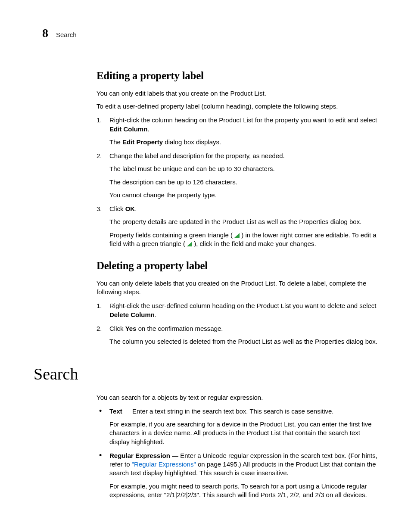 This screenshot has width=411, height=532. Describe the element at coordinates (237, 476) in the screenshot. I see `list-item: Regular Expression — Enter a Unicode reg…` at that location.